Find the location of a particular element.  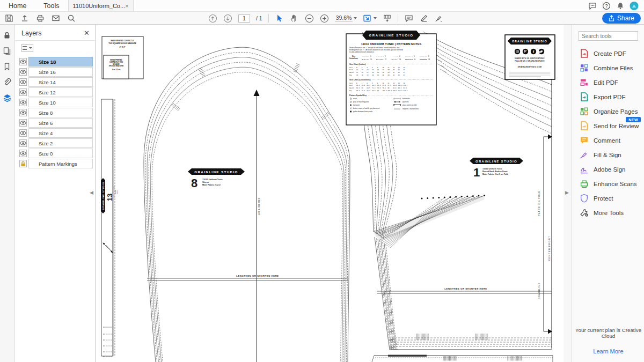

select-tool-icon is located at coordinates (279, 18).